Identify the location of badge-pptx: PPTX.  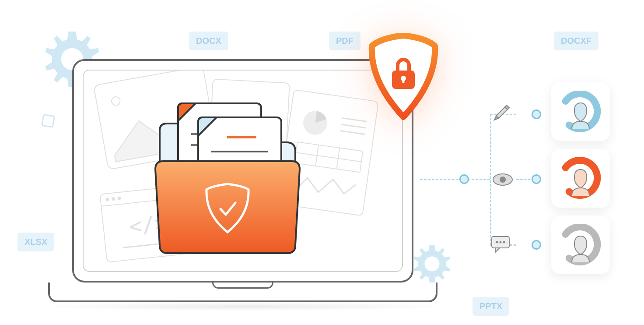
(491, 307).